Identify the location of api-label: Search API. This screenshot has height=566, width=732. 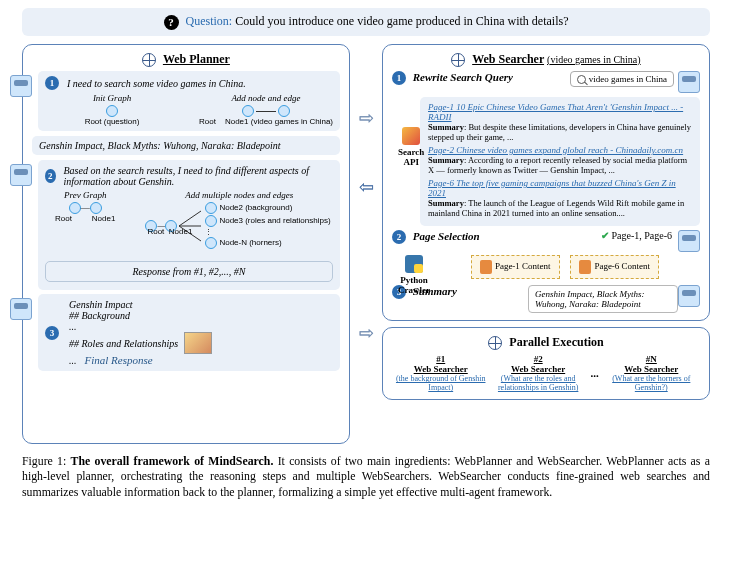
(411, 148).